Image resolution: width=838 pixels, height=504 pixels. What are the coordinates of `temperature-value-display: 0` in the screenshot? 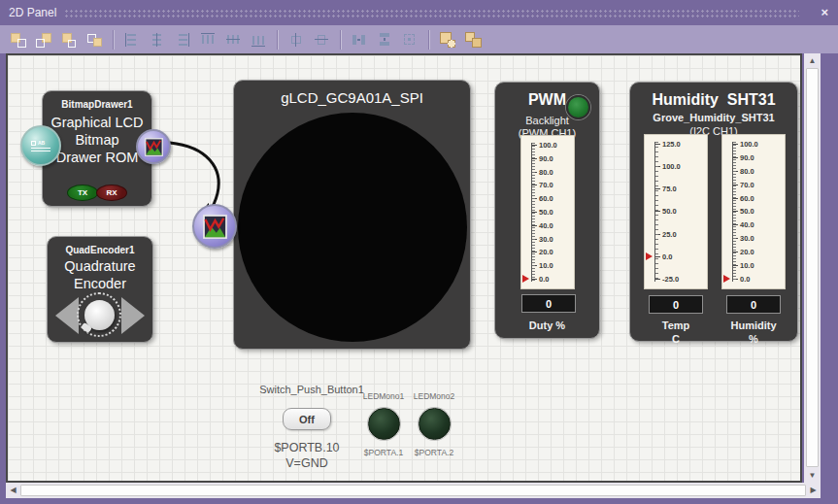 It's located at (676, 305).